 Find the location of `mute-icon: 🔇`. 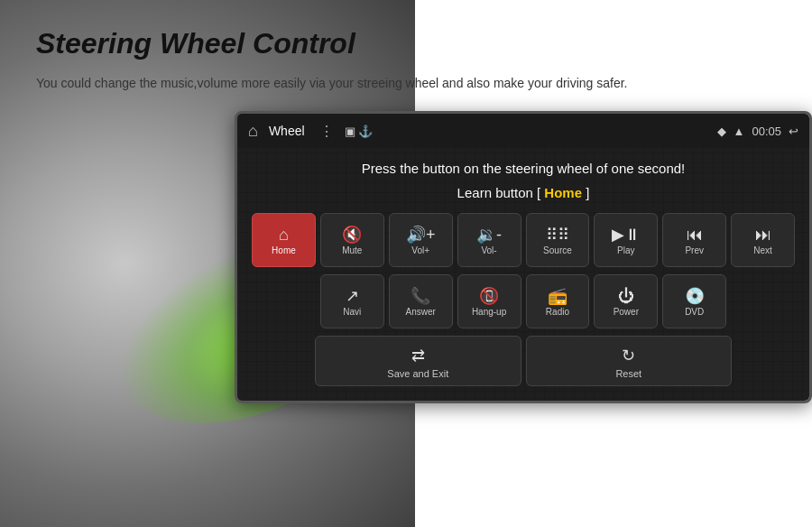

mute-icon: 🔇 is located at coordinates (352, 235).